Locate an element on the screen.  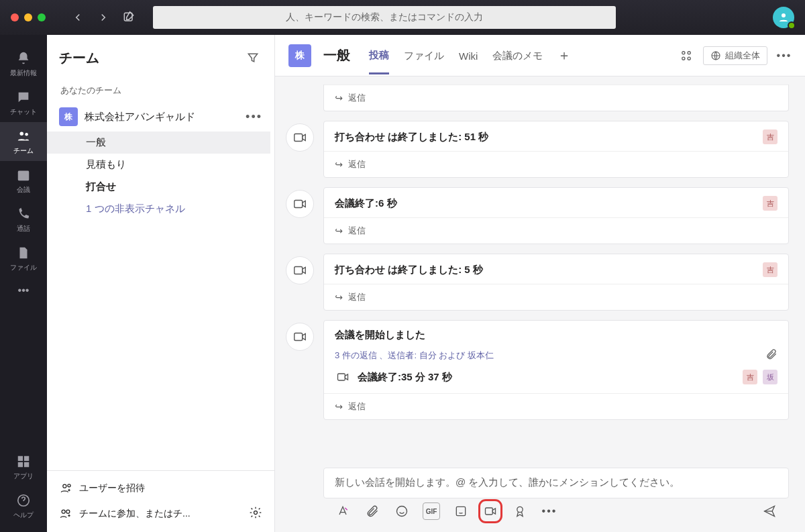
new-chat-button is located at coordinates (129, 17).